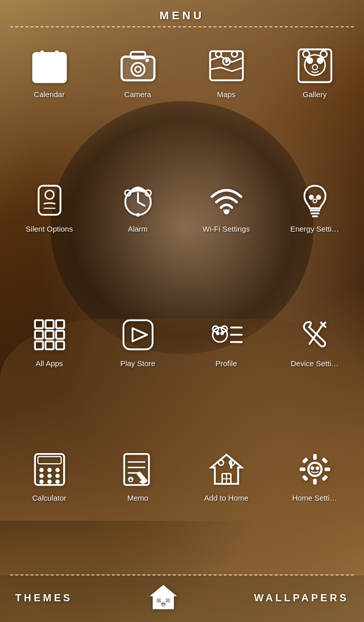 The height and width of the screenshot is (622, 364). Describe the element at coordinates (314, 238) in the screenshot. I see `app-item-energy-settings: Energy Setti…` at that location.